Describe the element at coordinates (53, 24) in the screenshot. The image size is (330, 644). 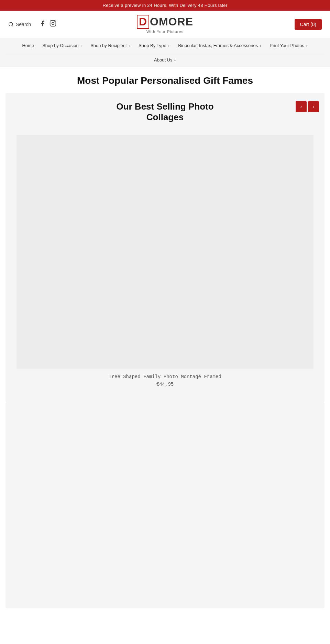
I see `instagram-link` at that location.